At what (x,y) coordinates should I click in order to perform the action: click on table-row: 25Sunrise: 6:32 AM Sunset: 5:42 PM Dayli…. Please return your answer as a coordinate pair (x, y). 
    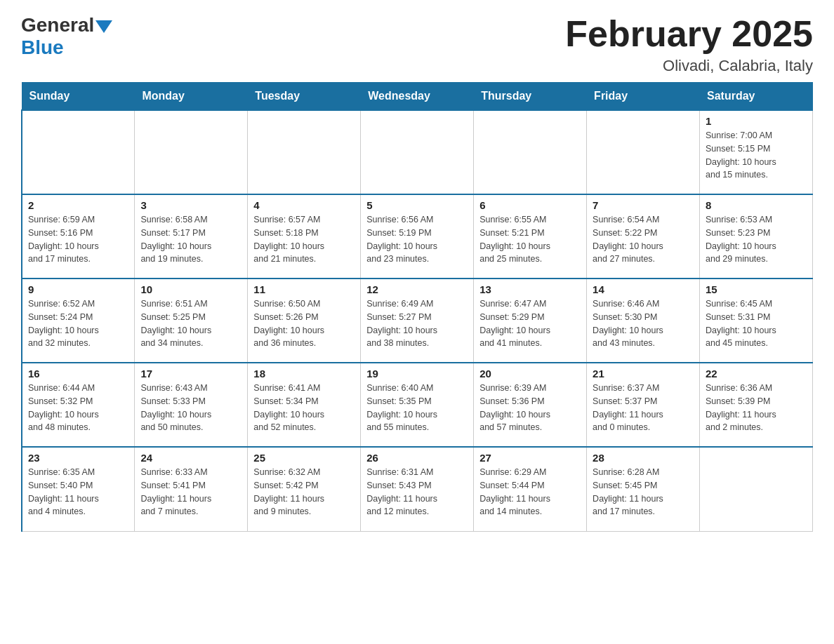
    Looking at the image, I should click on (305, 489).